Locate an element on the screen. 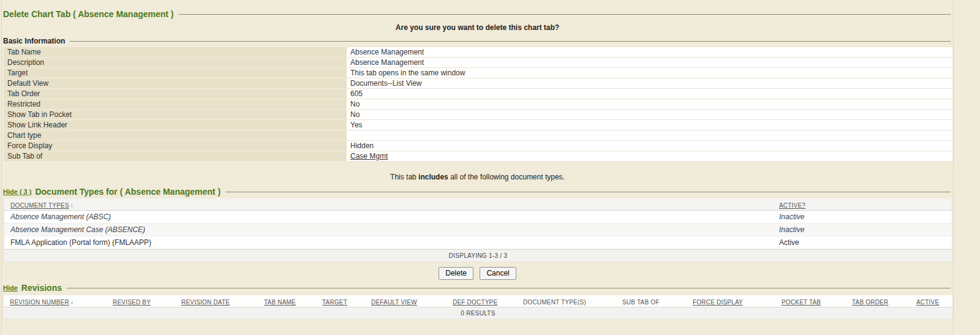 Image resolution: width=980 pixels, height=335 pixels. field-value-force-display: Hidden is located at coordinates (649, 146).